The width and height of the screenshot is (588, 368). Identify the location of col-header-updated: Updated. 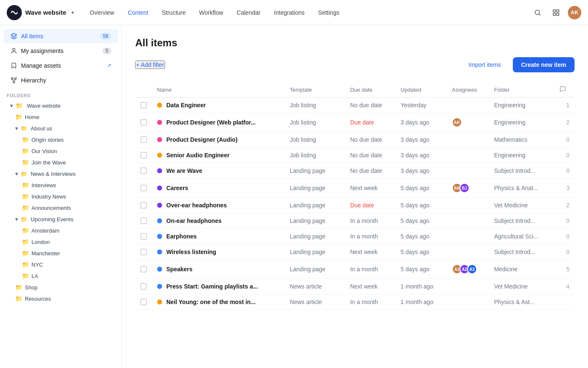
(421, 90).